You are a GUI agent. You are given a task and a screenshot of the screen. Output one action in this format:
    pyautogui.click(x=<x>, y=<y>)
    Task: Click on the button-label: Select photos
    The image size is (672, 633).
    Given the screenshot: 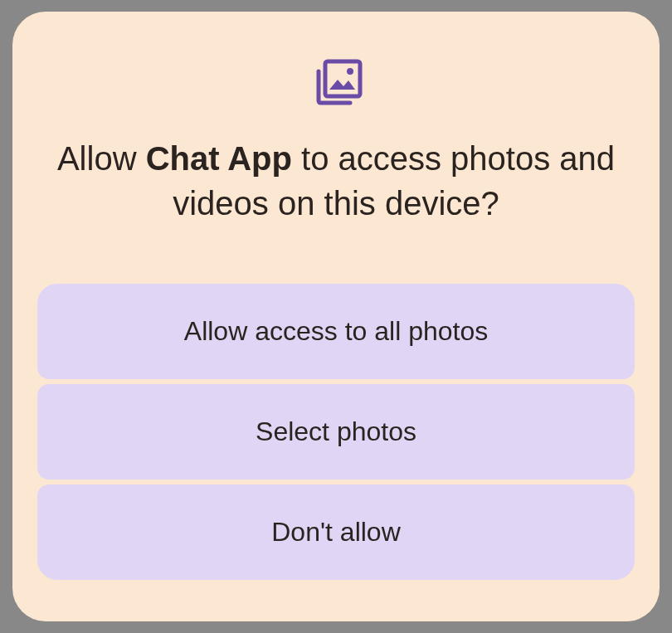 What is the action you would take?
    pyautogui.click(x=336, y=431)
    